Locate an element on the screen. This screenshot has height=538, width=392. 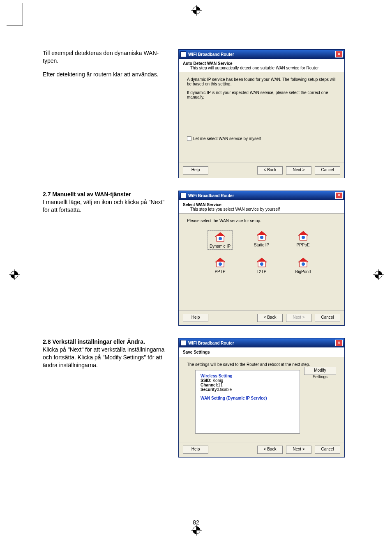
crop-mark is located at coordinates (15, 14).